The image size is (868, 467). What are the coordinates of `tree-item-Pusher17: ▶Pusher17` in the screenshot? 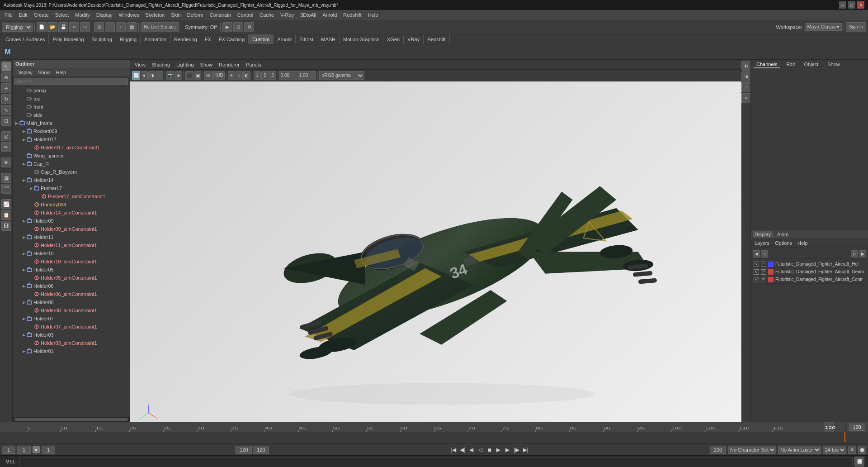 It's located at (71, 188).